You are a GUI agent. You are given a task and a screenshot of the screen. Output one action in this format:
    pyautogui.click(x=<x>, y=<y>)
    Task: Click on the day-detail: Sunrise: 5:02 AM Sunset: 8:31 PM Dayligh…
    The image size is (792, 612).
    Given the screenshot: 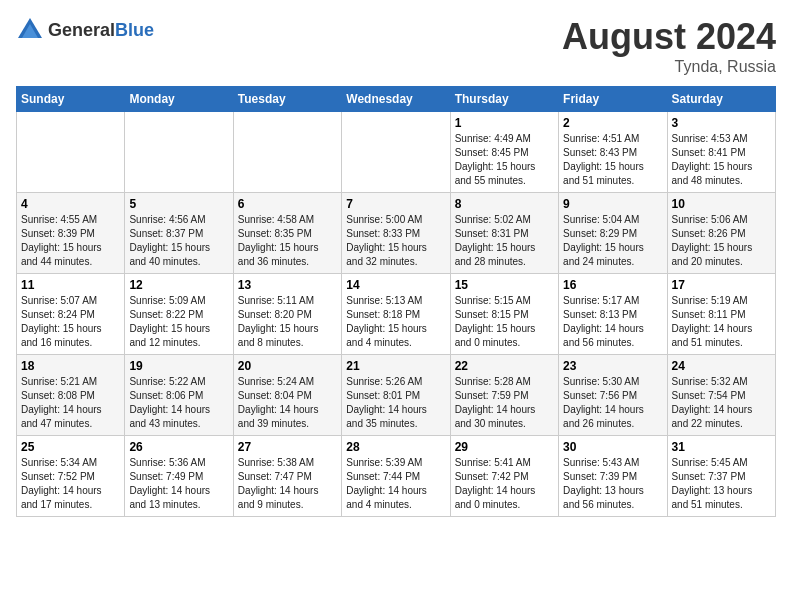 What is the action you would take?
    pyautogui.click(x=504, y=241)
    